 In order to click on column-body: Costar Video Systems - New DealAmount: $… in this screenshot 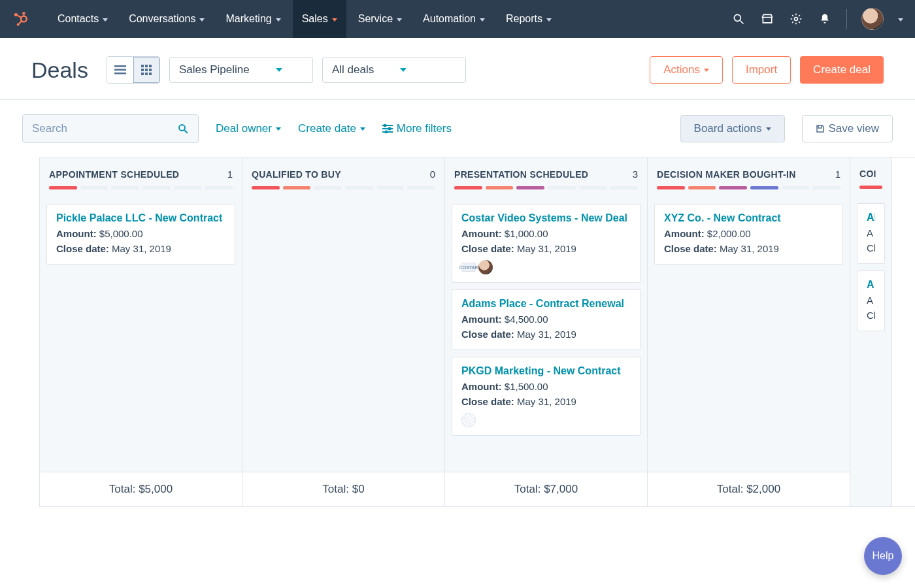, I will do `click(546, 335)`.